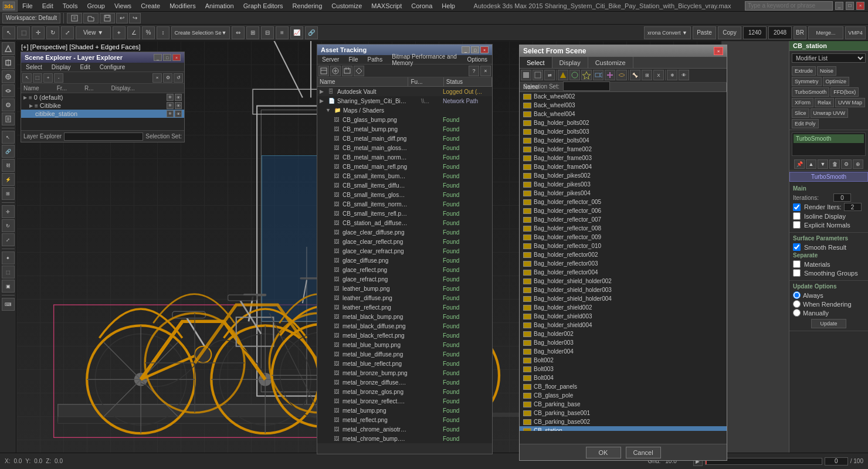  What do you see at coordinates (375, 60) in the screenshot?
I see `at-menu-paths: Paths` at bounding box center [375, 60].